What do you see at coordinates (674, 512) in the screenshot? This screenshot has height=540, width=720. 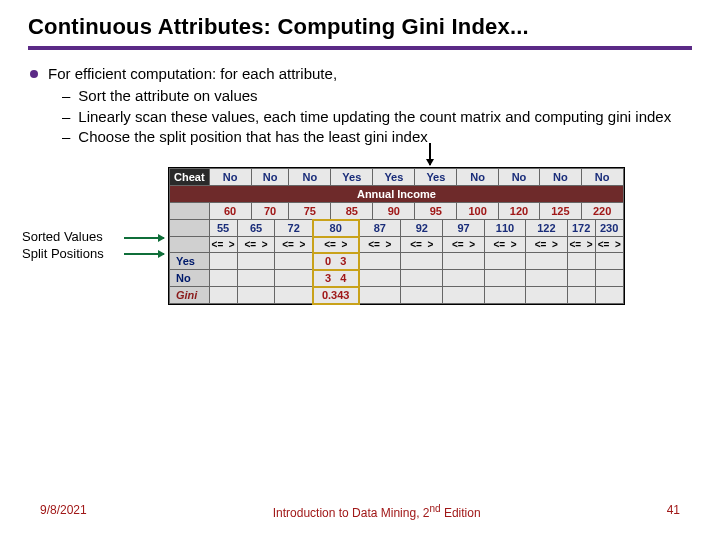 I see `footer-page: 41` at bounding box center [674, 512].